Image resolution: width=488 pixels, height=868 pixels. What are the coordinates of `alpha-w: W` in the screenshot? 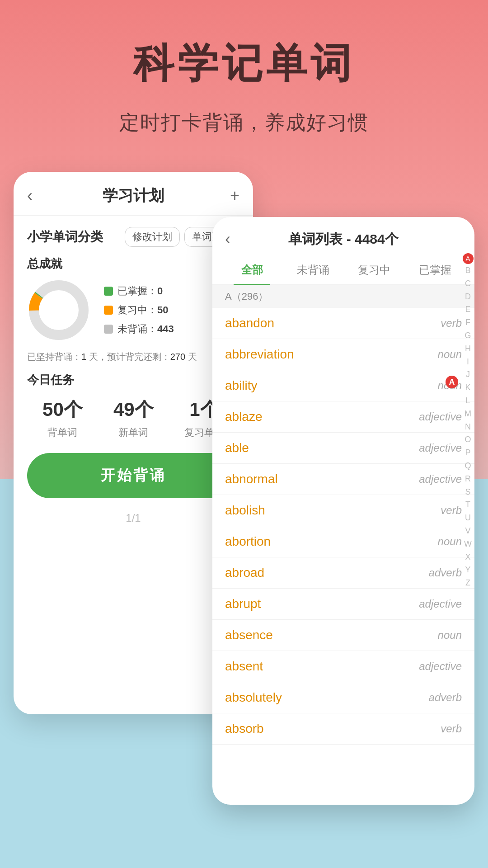 It's located at (468, 544).